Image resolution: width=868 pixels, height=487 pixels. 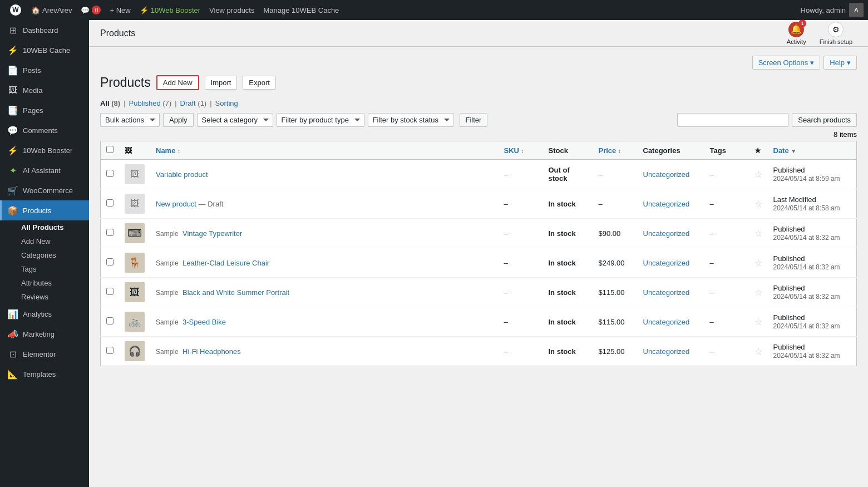 What do you see at coordinates (213, 234) in the screenshot?
I see `product-name-link: Vintage Typewriter` at bounding box center [213, 234].